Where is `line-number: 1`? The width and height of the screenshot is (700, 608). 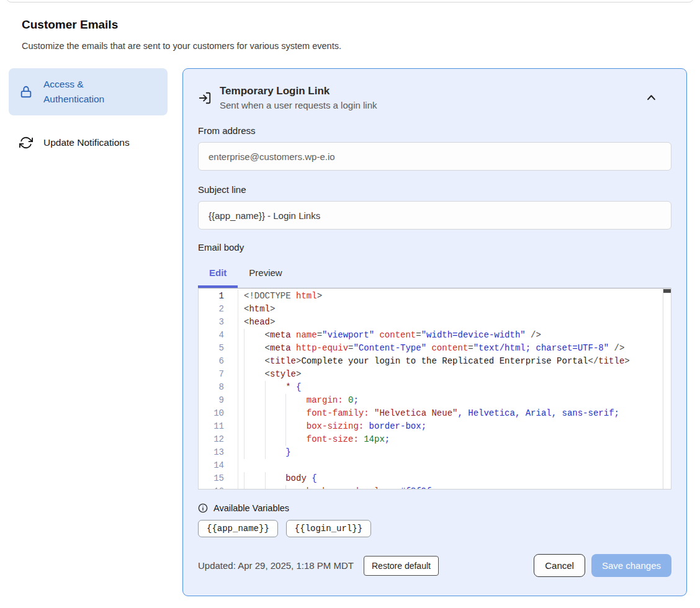
line-number: 1 is located at coordinates (214, 297).